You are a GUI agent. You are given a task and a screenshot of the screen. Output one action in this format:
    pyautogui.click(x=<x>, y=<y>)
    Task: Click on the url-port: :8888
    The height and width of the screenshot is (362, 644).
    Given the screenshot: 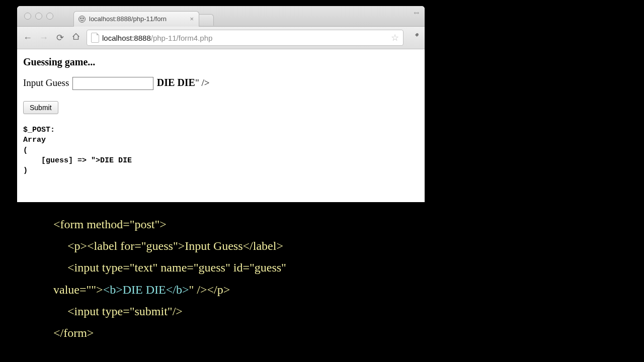 What is the action you would take?
    pyautogui.click(x=141, y=38)
    